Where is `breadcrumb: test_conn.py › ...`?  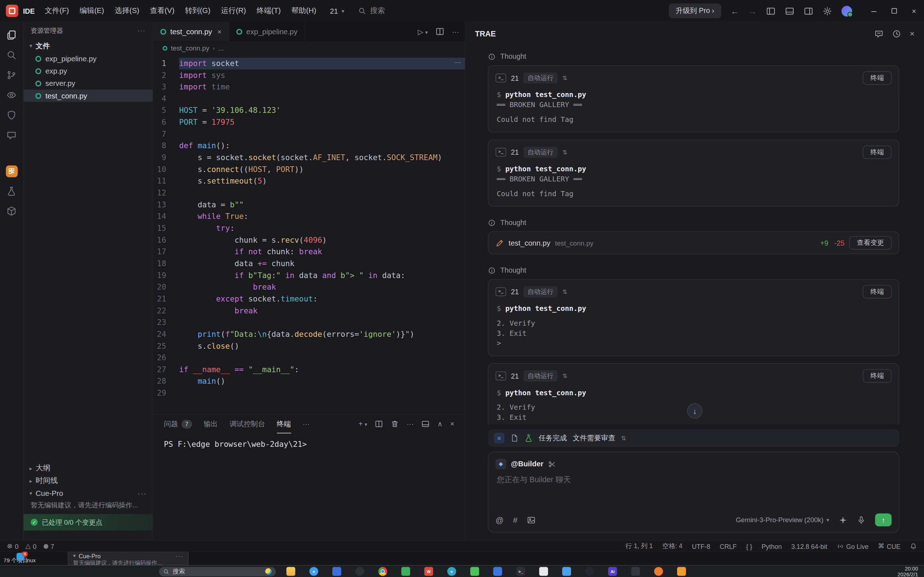
breadcrumb: test_conn.py › ... is located at coordinates (309, 48).